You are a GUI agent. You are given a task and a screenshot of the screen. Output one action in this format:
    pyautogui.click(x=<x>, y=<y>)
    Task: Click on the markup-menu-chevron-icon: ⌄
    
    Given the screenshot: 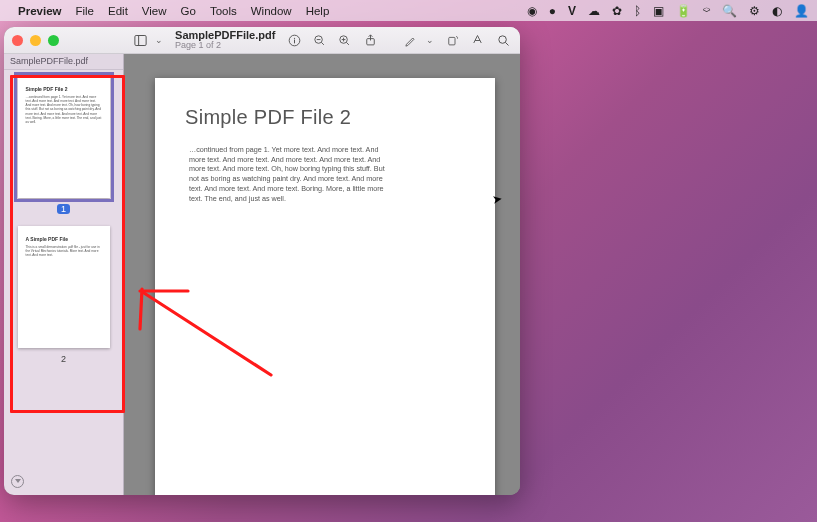 What is the action you would take?
    pyautogui.click(x=432, y=40)
    